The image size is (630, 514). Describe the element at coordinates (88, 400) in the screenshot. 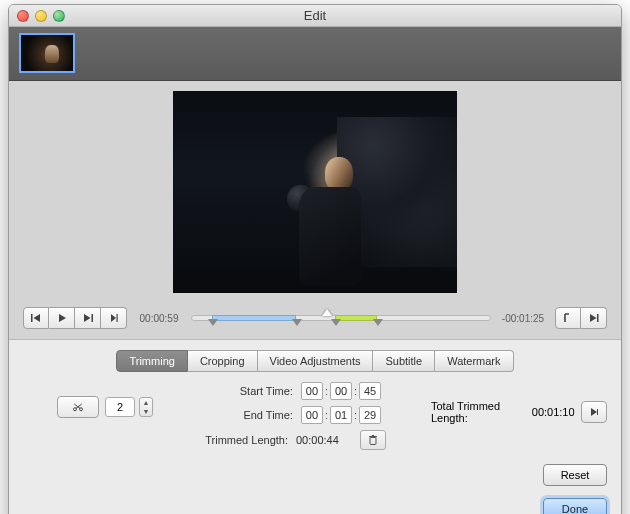

I see `segment-controls: 2 ▲▼` at that location.